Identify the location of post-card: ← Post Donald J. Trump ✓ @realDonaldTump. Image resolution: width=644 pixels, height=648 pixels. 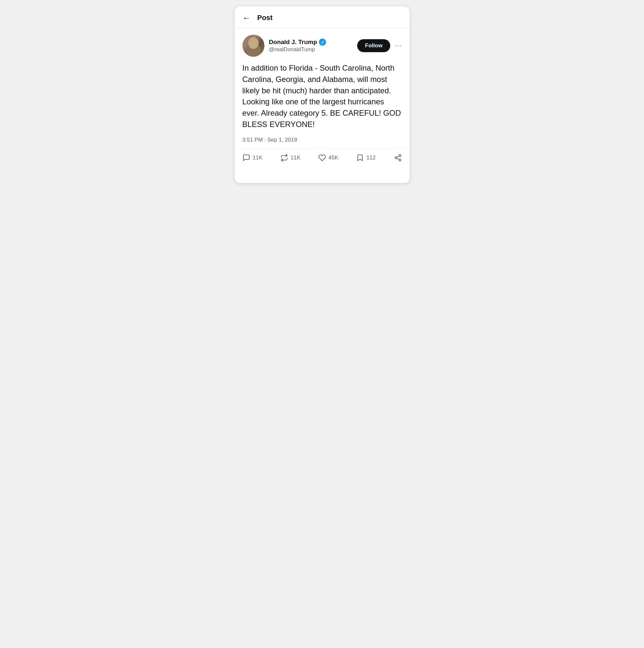
(322, 95).